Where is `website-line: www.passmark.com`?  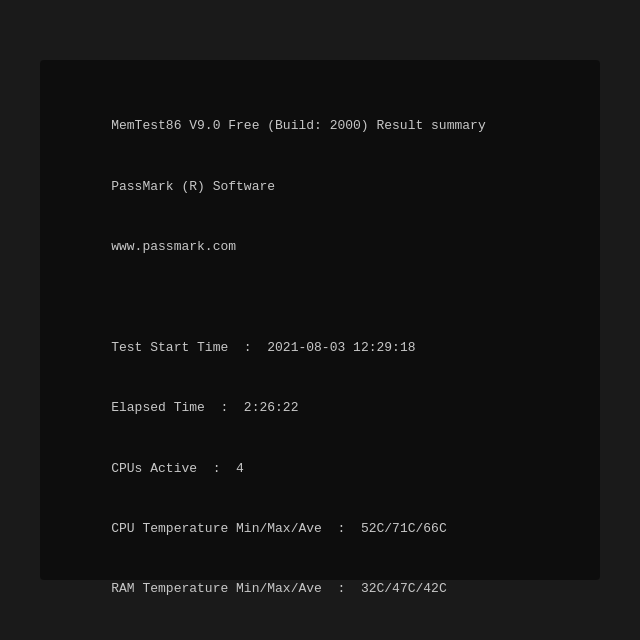
website-line: www.passmark.com is located at coordinates (174, 246).